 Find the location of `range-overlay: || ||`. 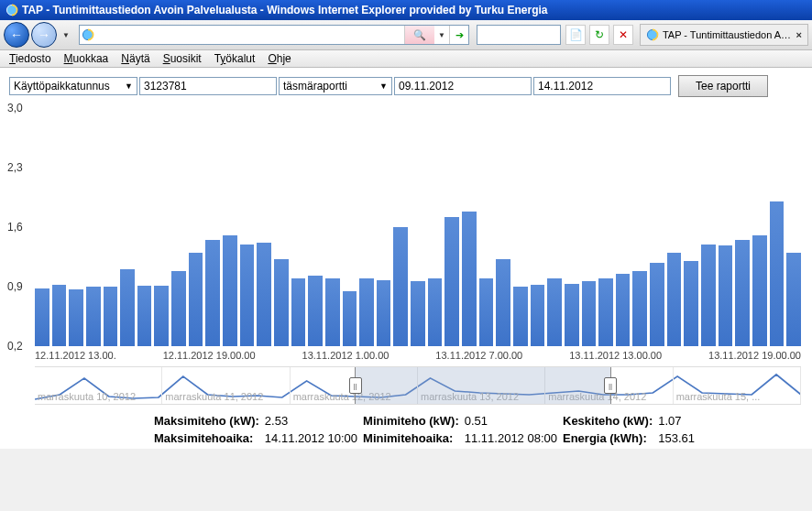

range-overlay: || || is located at coordinates (483, 386).